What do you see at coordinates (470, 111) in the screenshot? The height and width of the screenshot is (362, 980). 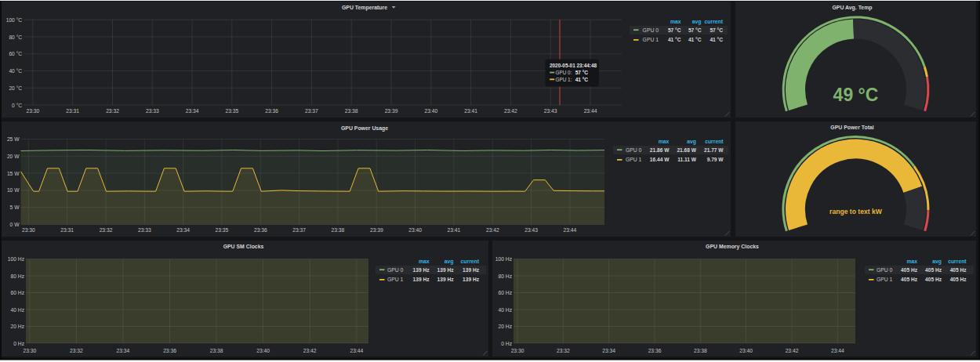 I see `svg-text: 23:41` at bounding box center [470, 111].